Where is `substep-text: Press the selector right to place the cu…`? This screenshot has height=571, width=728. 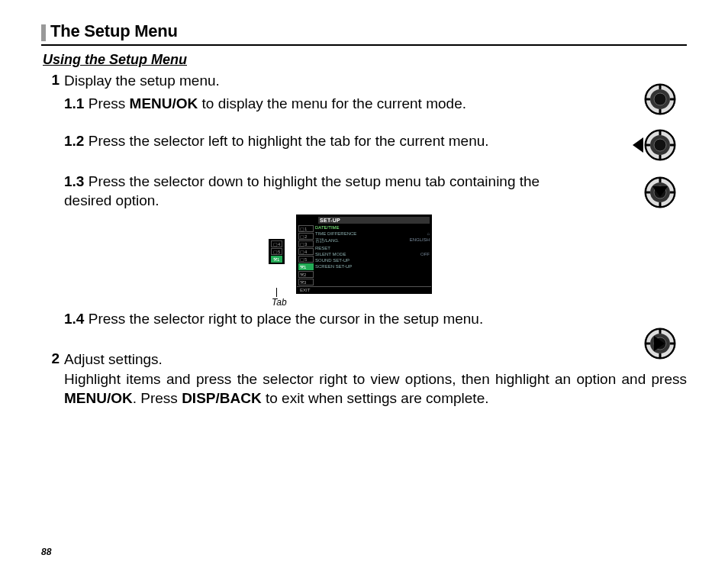 substep-text: Press the selector right to place the cu… is located at coordinates (286, 319).